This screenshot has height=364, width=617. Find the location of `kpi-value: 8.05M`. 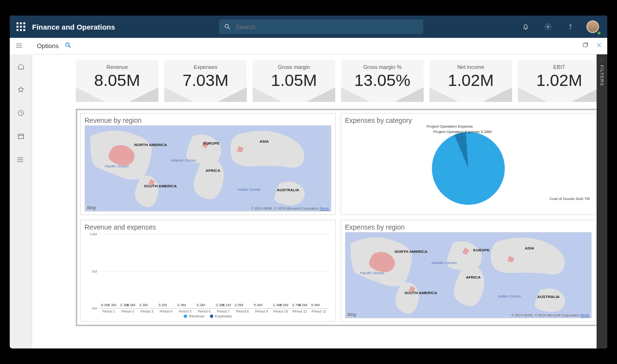

kpi-value: 8.05M is located at coordinates (117, 81).